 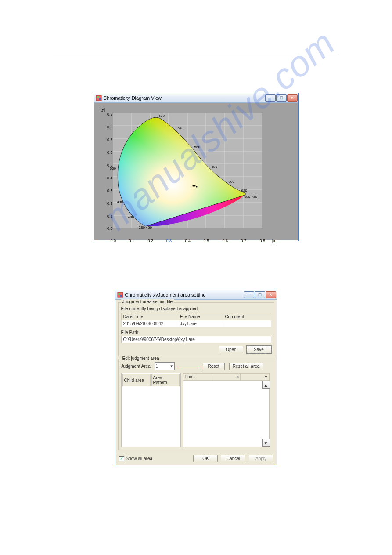 What do you see at coordinates (140, 459) in the screenshot?
I see `checkbox-label: Show all area` at bounding box center [140, 459].